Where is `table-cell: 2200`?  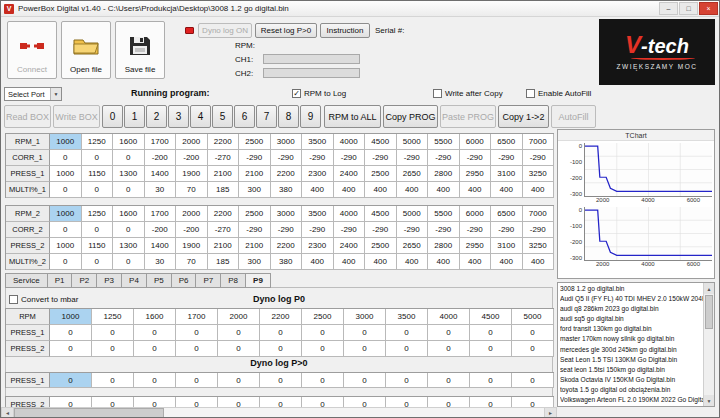
table-cell: 2200 is located at coordinates (281, 317).